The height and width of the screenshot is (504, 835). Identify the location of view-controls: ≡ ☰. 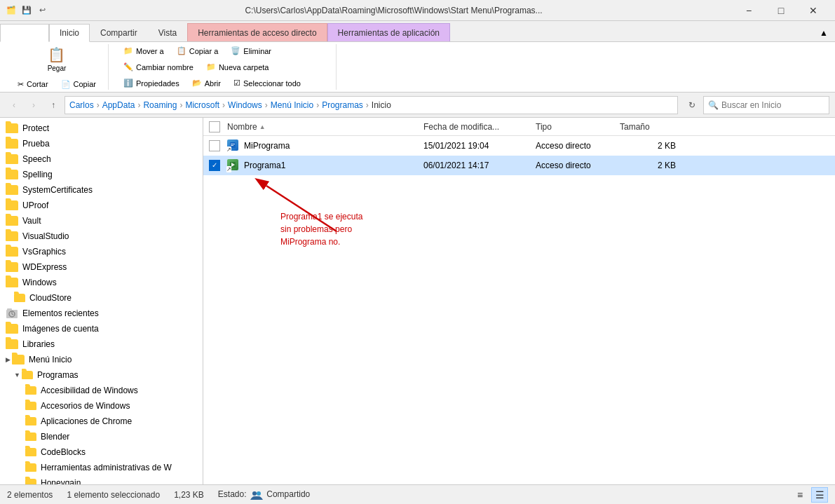
(810, 495).